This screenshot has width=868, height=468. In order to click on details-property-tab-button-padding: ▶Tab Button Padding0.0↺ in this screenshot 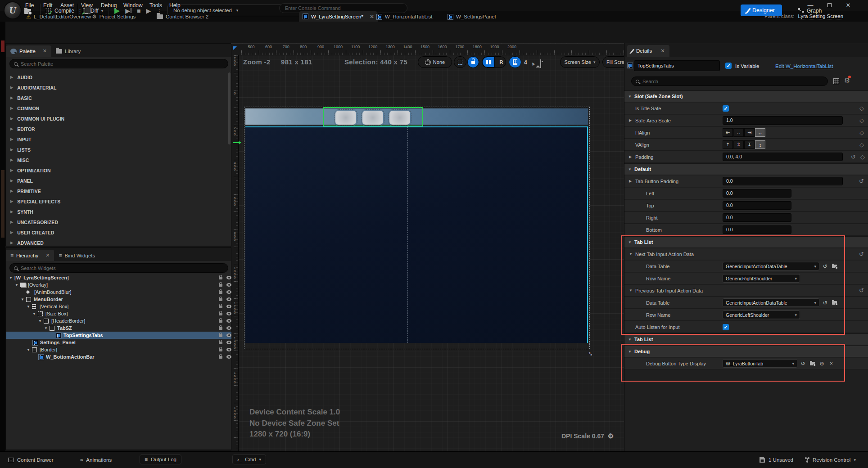, I will do `click(746, 181)`.